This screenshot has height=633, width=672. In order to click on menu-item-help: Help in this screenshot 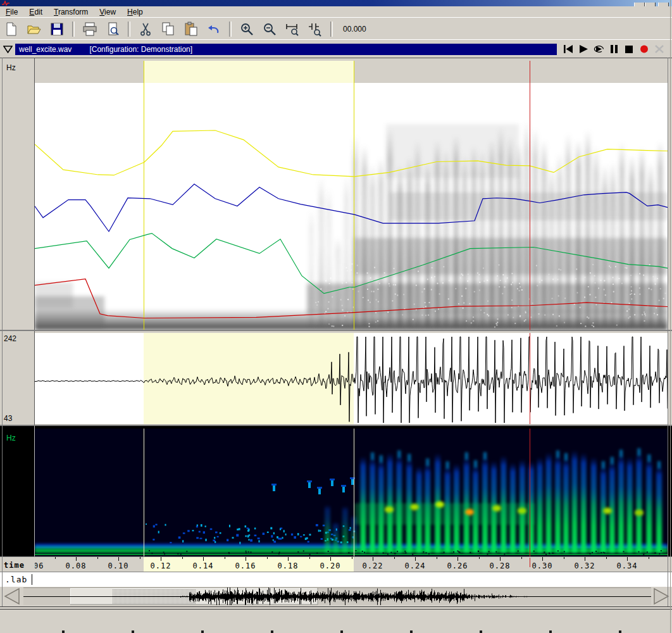, I will do `click(135, 12)`.